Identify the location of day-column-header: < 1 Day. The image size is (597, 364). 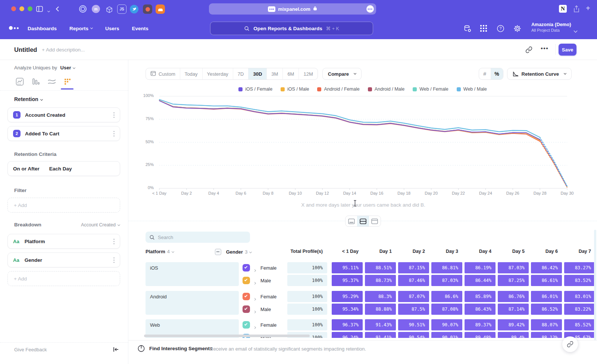
(347, 251).